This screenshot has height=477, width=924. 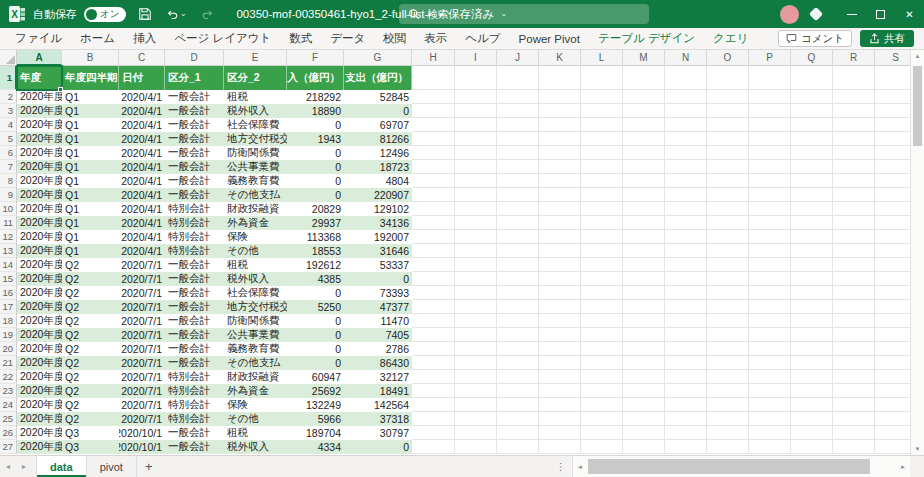 I want to click on cell-Q26, so click(x=812, y=433).